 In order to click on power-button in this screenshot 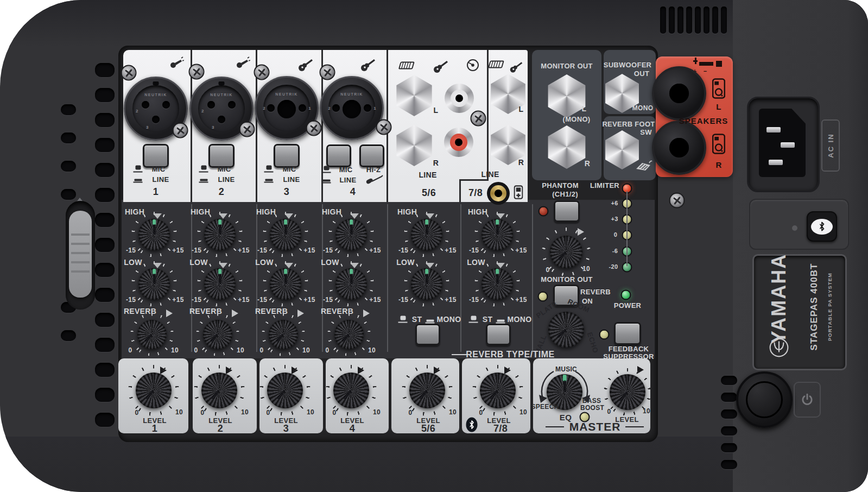, I will do `click(764, 400)`.